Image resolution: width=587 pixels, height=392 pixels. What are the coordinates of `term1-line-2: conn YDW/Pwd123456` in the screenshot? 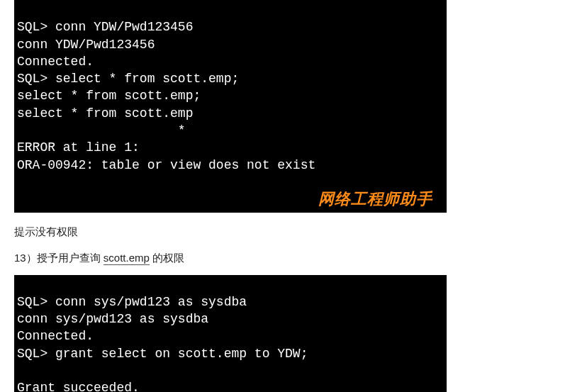 It's located at (86, 45).